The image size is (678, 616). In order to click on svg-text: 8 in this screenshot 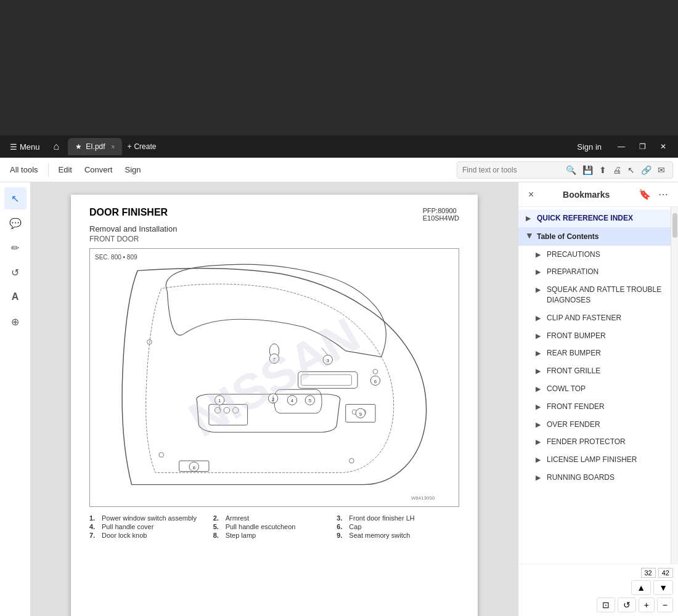, I will do `click(194, 468)`.